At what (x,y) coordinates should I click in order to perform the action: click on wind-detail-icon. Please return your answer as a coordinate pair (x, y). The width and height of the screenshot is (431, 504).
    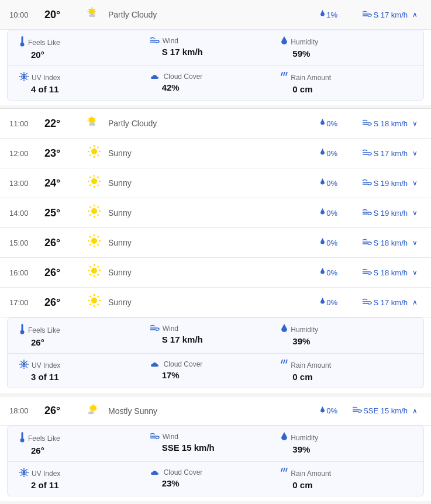
    Looking at the image, I should click on (155, 41).